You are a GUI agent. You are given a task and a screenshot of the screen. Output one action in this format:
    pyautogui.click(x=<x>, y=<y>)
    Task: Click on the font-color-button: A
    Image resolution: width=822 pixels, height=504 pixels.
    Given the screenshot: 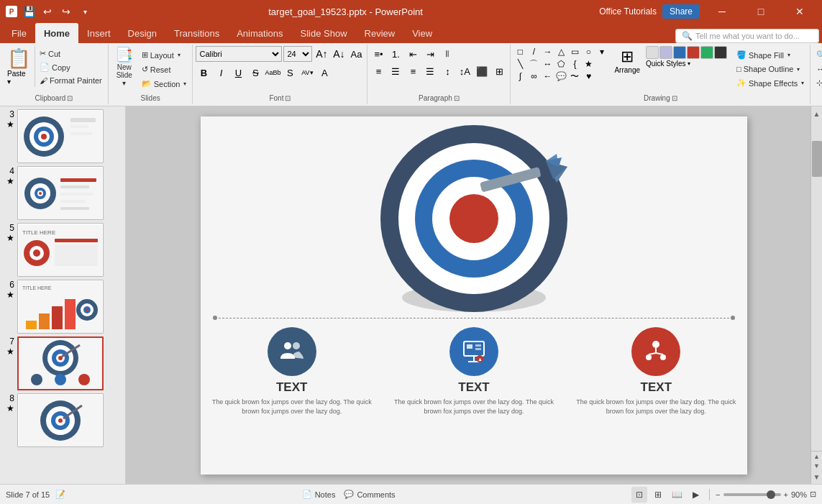 What is the action you would take?
    pyautogui.click(x=324, y=73)
    